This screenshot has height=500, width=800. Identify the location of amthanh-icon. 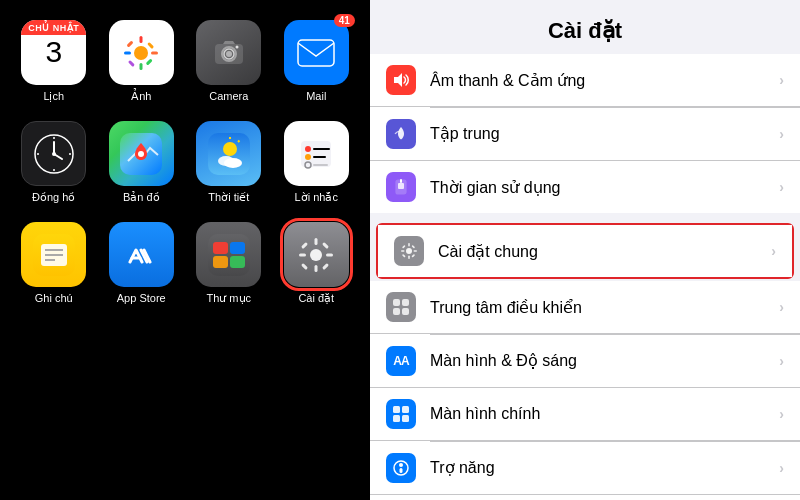
(401, 80).